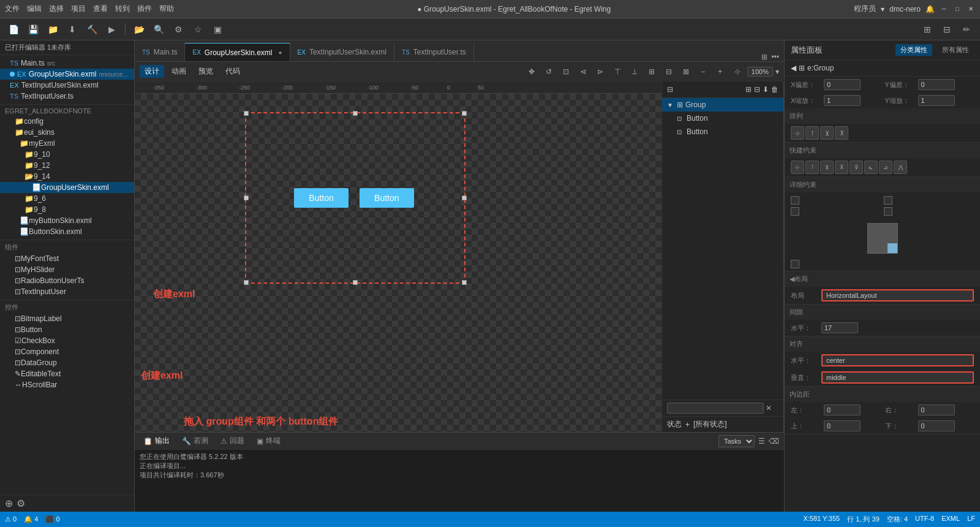 This screenshot has height=527, width=980. I want to click on padding-left-input, so click(842, 410).